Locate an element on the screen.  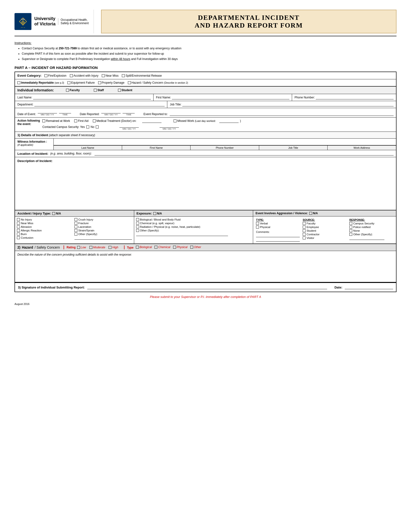
cb-campus-security is located at coordinates (351, 223).